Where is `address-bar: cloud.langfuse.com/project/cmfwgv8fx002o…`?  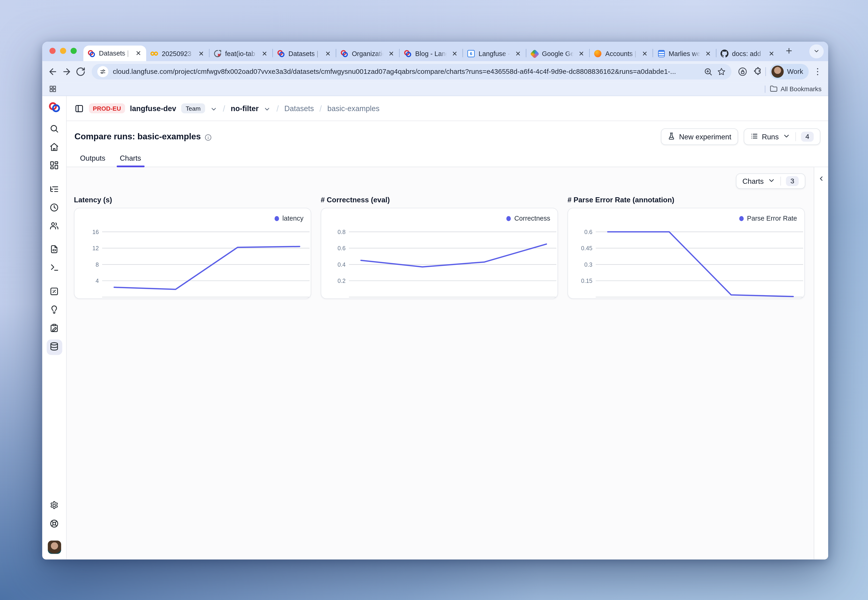 address-bar: cloud.langfuse.com/project/cmfwgv8fx002o… is located at coordinates (411, 71).